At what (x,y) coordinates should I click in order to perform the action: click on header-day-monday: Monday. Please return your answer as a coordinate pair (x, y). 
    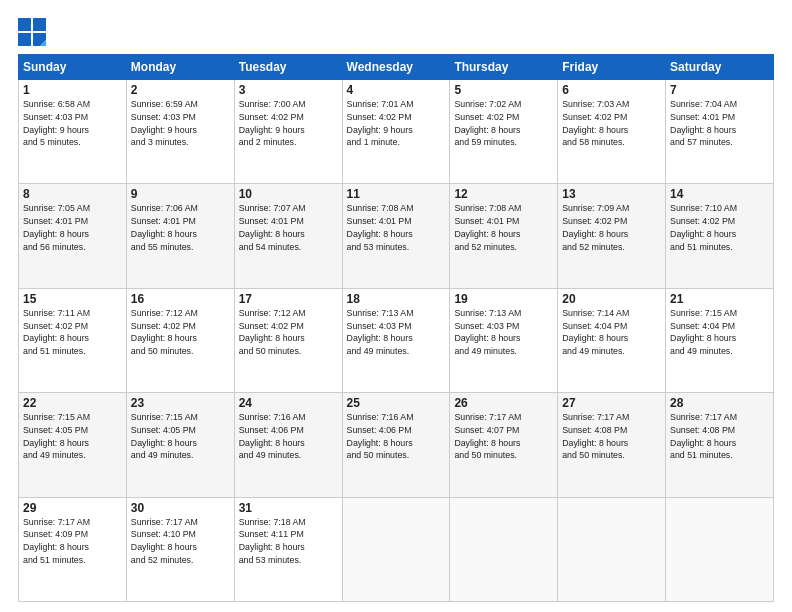
    Looking at the image, I should click on (180, 68).